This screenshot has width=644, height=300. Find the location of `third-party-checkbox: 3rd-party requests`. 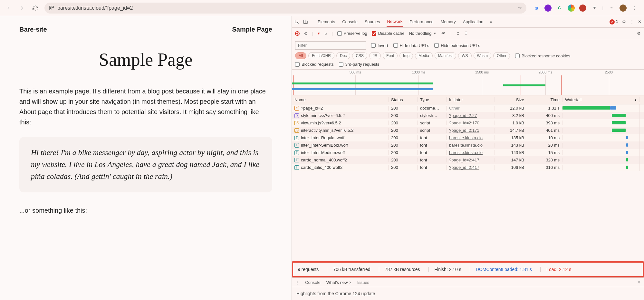

third-party-checkbox: 3rd-party requests is located at coordinates (359, 64).